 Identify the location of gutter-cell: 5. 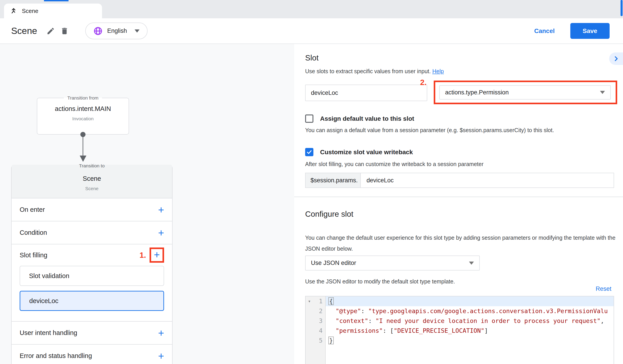
(315, 341).